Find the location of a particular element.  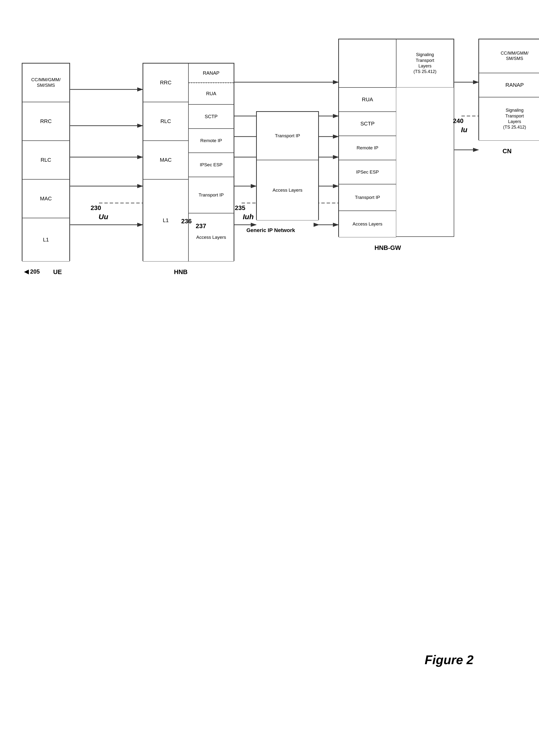

hnb-sctp-layer: SCTP is located at coordinates (211, 116).